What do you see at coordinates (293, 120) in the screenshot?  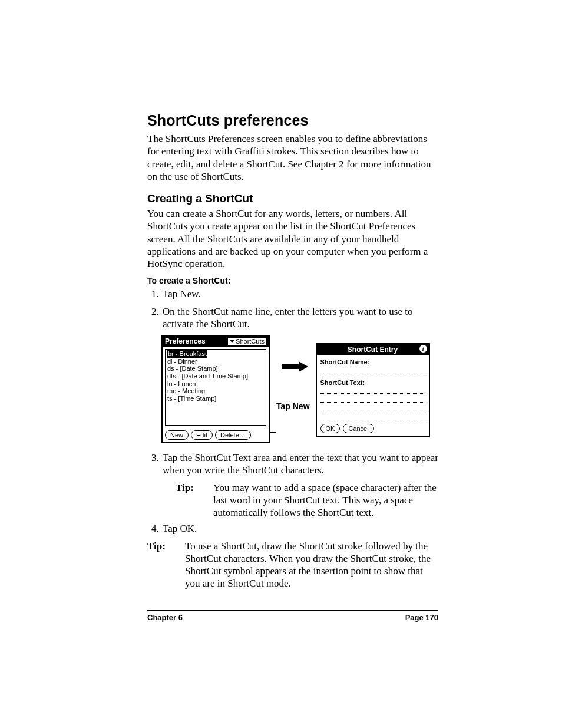 I see `page-title: ShortCuts preferences` at bounding box center [293, 120].